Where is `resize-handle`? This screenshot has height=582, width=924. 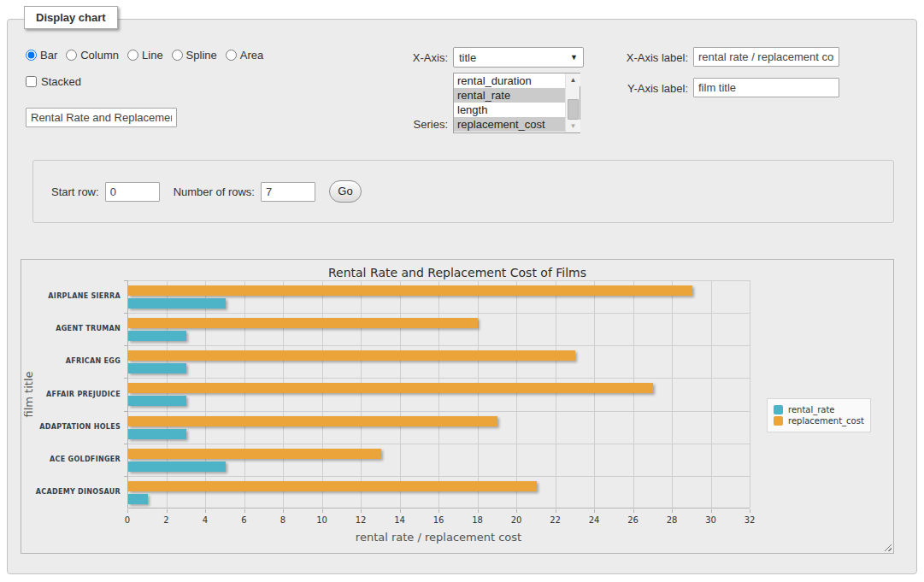 resize-handle is located at coordinates (887, 547).